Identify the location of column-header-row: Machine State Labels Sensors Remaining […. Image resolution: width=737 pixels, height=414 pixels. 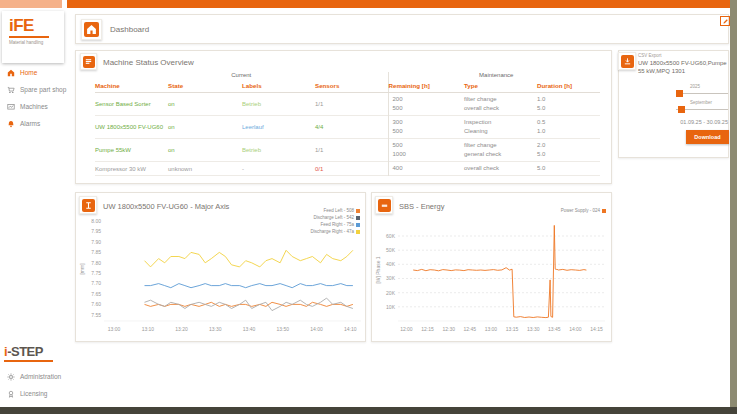
(348, 86).